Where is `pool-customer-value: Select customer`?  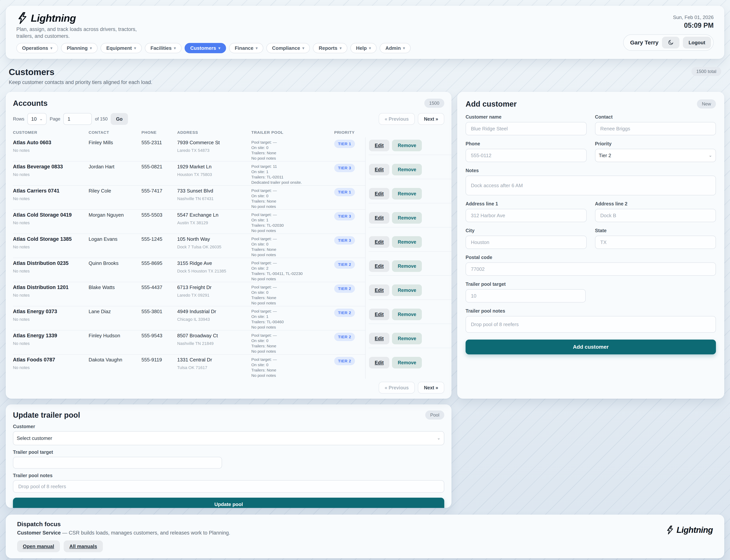 pool-customer-value: Select customer is located at coordinates (34, 438).